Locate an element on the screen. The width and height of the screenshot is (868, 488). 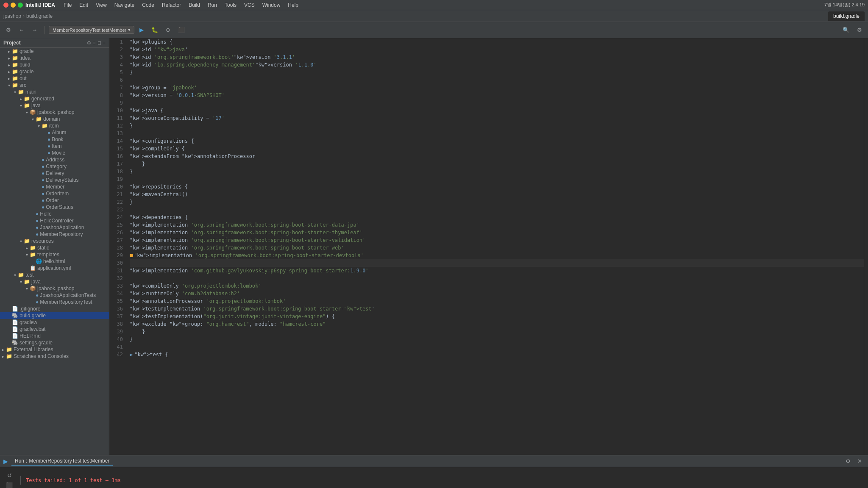
run-button: ▶ is located at coordinates (142, 30).